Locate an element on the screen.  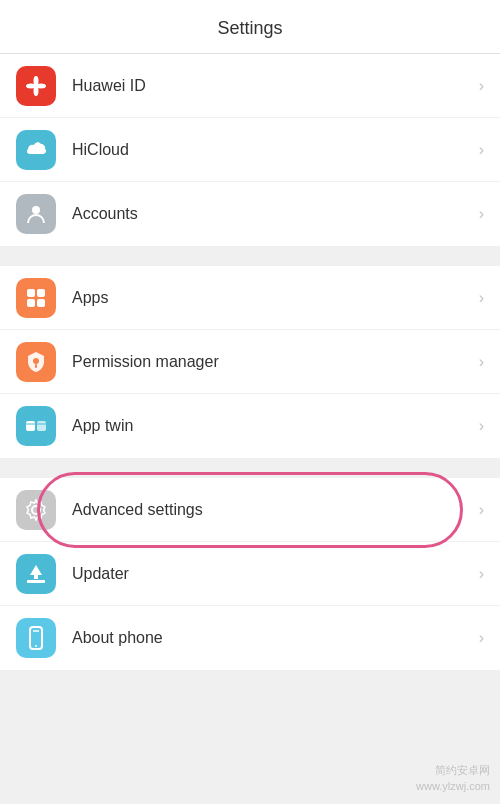
permission-manager-item: Permission manager › is located at coordinates (250, 362).